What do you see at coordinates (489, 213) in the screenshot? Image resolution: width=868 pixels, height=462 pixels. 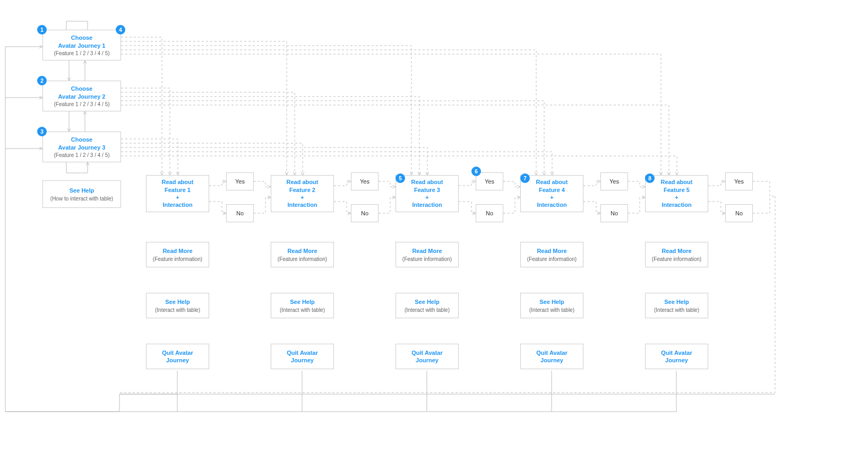 I see `decision-no-3: No` at bounding box center [489, 213].